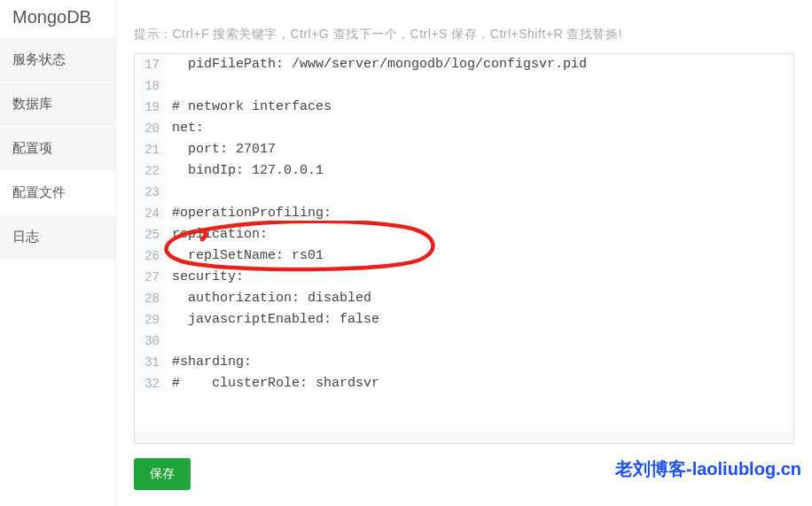 This screenshot has height=506, width=812. Describe the element at coordinates (151, 384) in the screenshot. I see `line-number: 32` at that location.